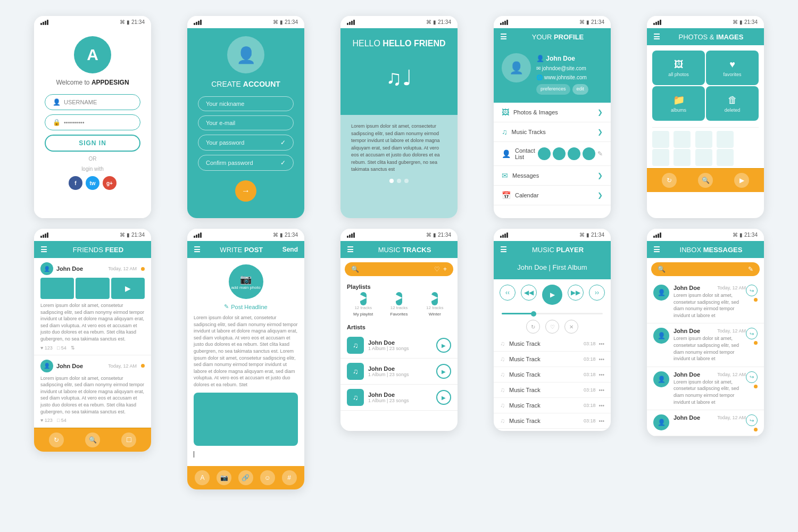  Describe the element at coordinates (705, 388) in the screenshot. I see `inbox-msg-3: 👤 John Doe Today, 12 AM Lorem ipsum dolo…` at that location.